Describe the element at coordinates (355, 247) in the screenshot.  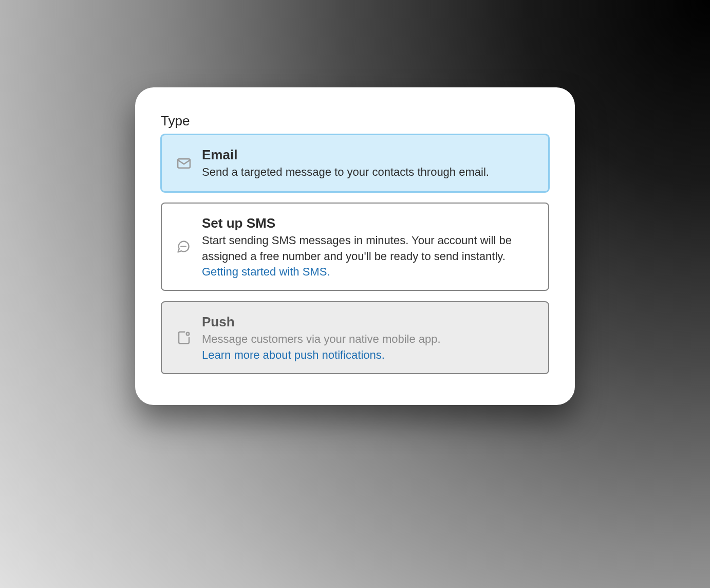
I see `option-sms: Set up SMS Start sending SMS messages in…` at that location.